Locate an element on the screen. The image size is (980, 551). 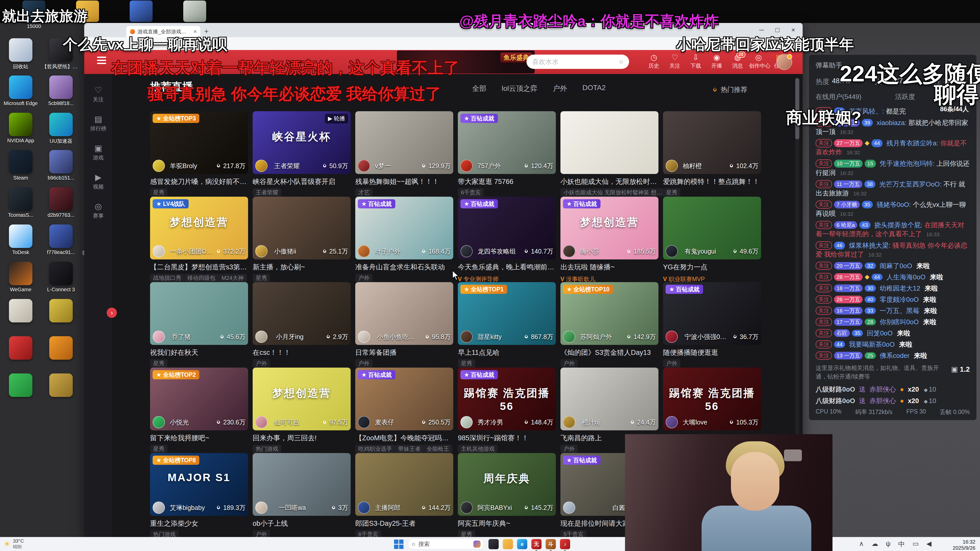
gift-sender: 八级财路0oO is located at coordinates (835, 389).